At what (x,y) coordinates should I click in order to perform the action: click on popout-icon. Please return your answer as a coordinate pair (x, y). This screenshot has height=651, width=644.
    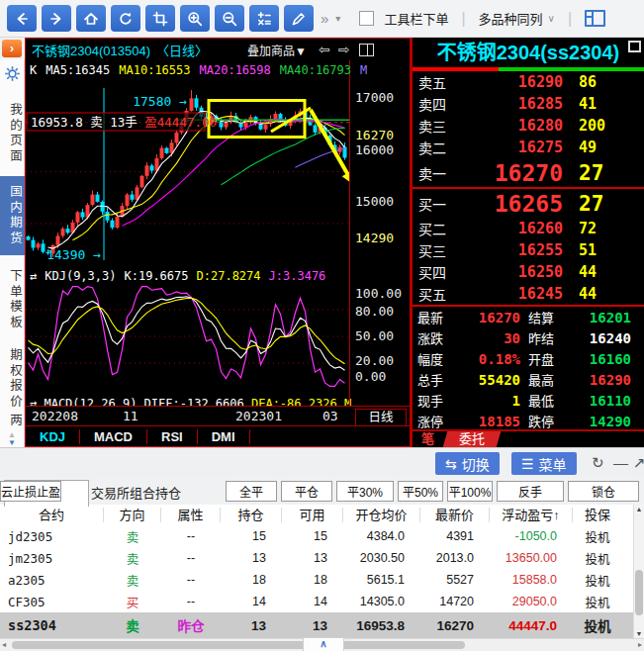
    Looking at the image, I should click on (635, 46).